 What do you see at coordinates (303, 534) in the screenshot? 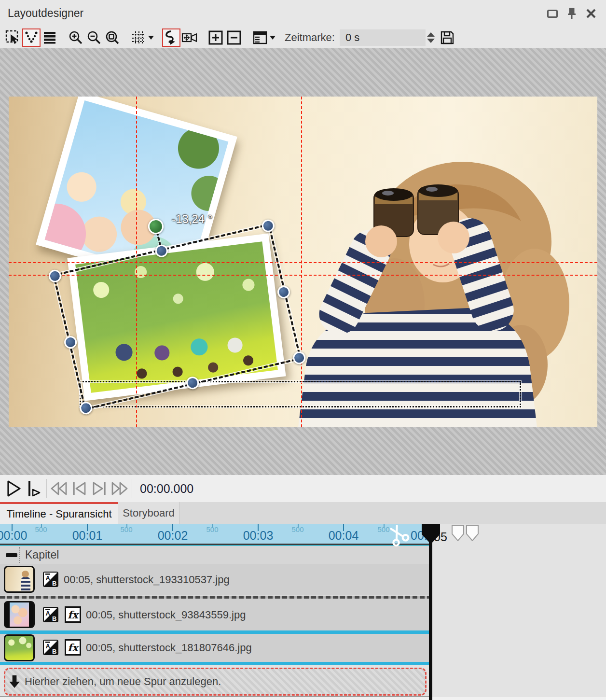
I see `timeline-ruler: 00:00 00:01 00:02 00:03 00:04 500 500 50…` at bounding box center [303, 534].